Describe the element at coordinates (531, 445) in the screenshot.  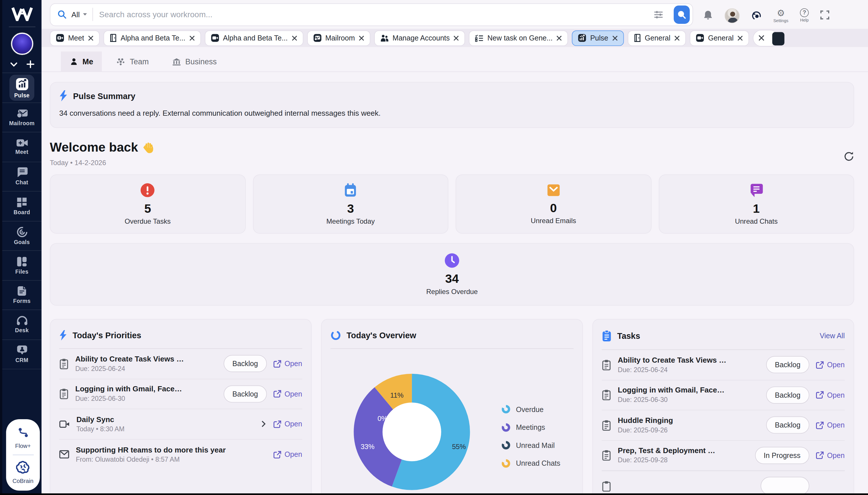
I see `legend-item: Unread Mail` at that location.